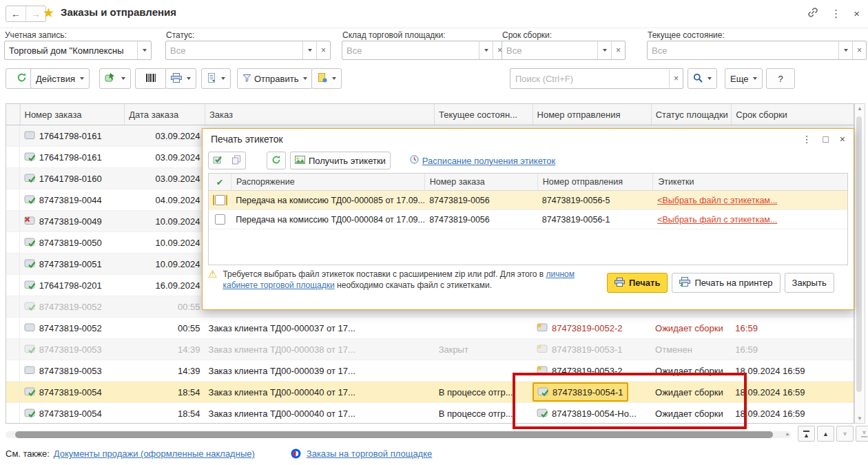  Describe the element at coordinates (398, 435) in the screenshot. I see `horizontal-scrollbar: ◂ ▸` at that location.